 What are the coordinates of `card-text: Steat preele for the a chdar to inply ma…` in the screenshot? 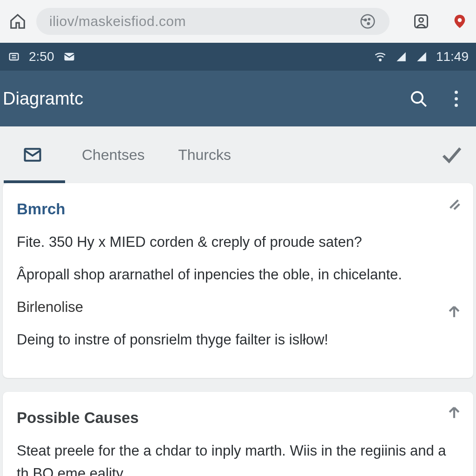 It's located at (238, 458).